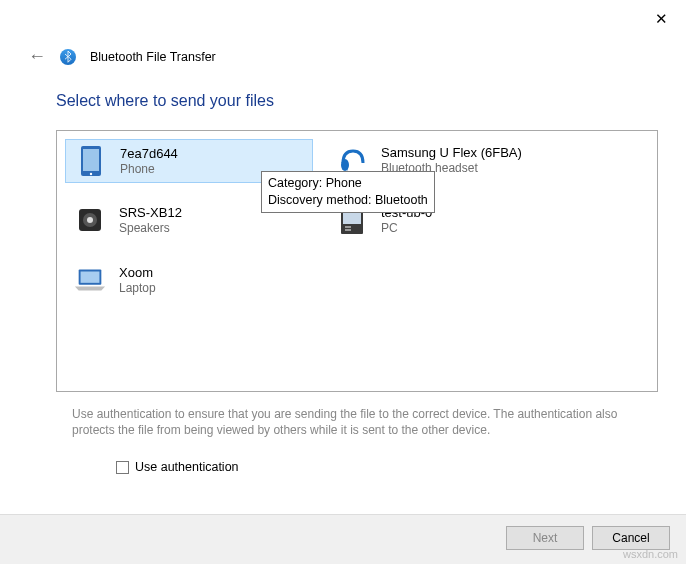  What do you see at coordinates (90, 220) in the screenshot?
I see `speaker-icon` at bounding box center [90, 220].